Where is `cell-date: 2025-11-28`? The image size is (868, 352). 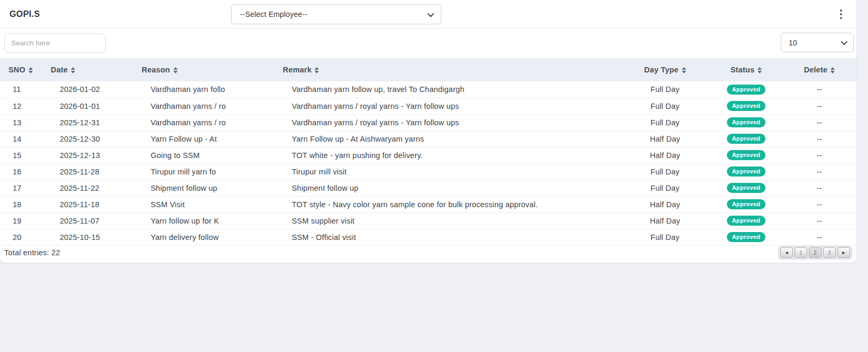 cell-date: 2025-11-28 is located at coordinates (88, 171).